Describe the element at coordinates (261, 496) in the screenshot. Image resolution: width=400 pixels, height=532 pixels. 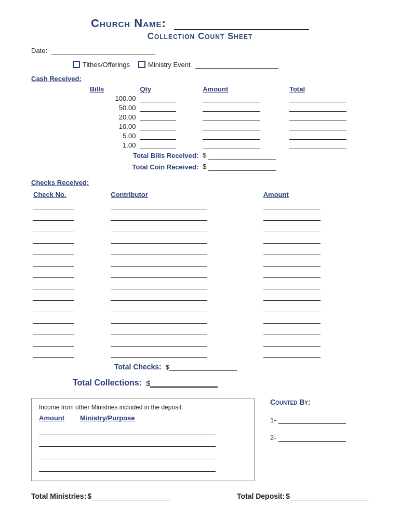
I see `total-deposit-label: Total Deposit:` at that location.